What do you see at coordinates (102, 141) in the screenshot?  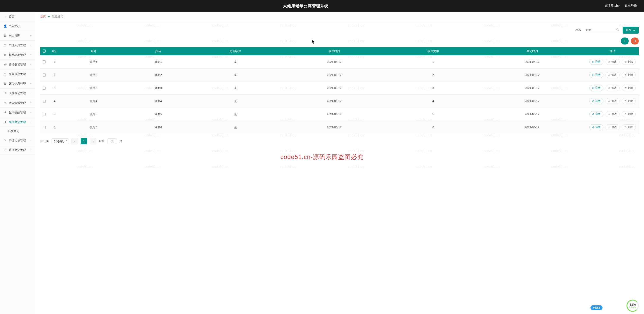 I see `pagination-goto-prefix: 前往` at bounding box center [102, 141].